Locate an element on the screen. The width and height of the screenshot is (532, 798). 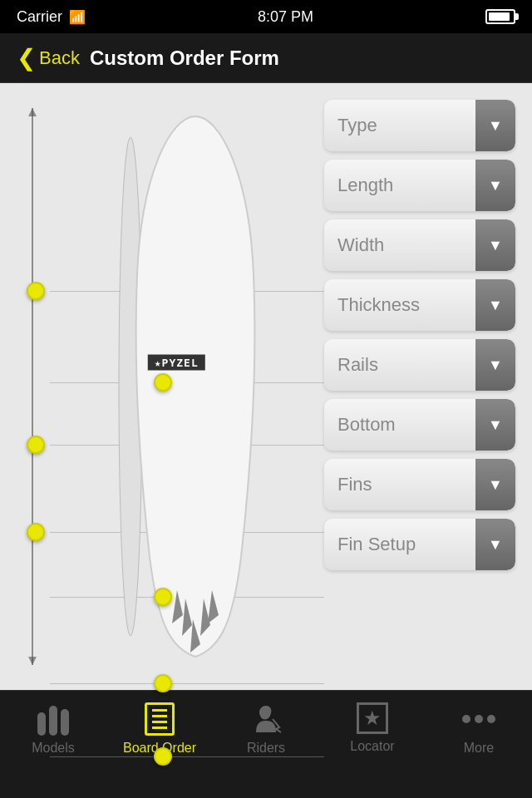
width-arrow-box: ▼ is located at coordinates (495, 245).